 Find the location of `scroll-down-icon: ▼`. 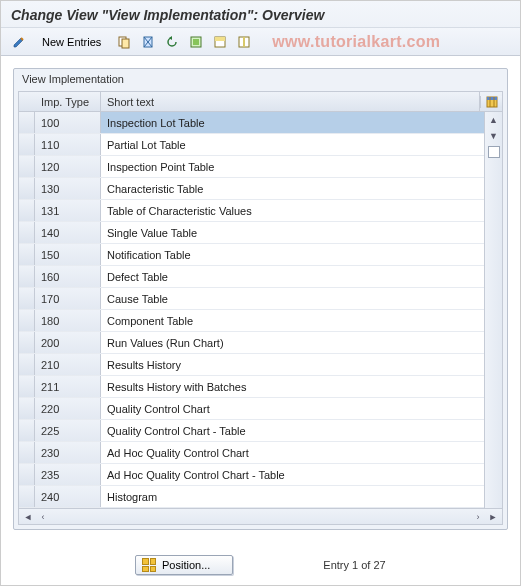

scroll-down-icon: ▼ is located at coordinates (494, 136).